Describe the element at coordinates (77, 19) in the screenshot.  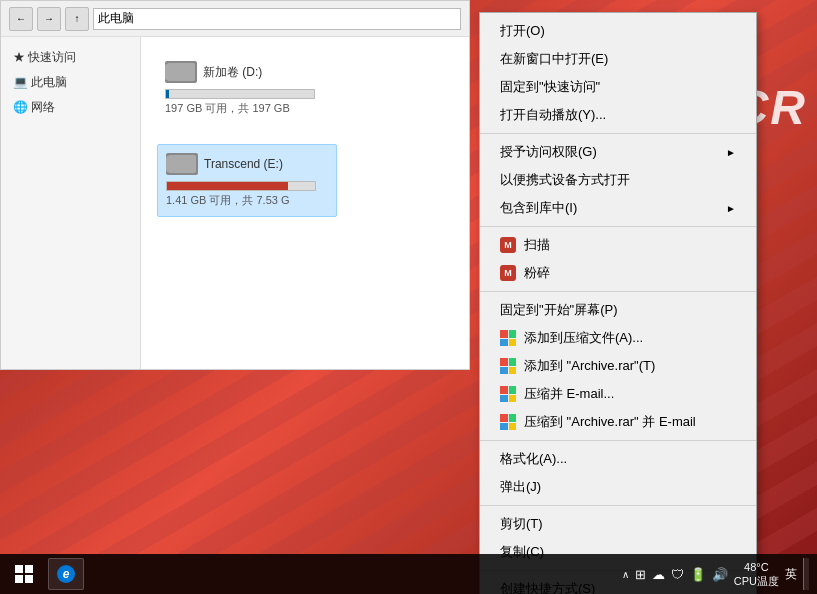
I see `up-button: ↑` at that location.